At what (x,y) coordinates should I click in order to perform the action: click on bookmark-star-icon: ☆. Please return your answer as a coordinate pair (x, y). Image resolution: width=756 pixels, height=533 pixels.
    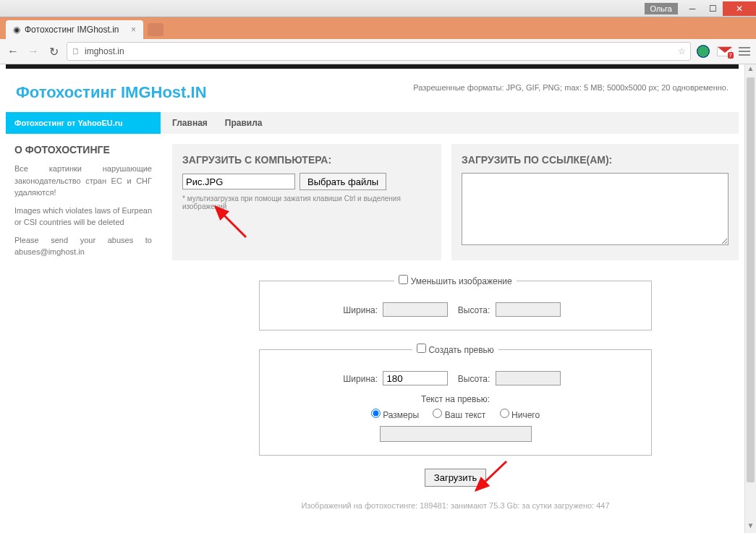
    Looking at the image, I should click on (681, 51).